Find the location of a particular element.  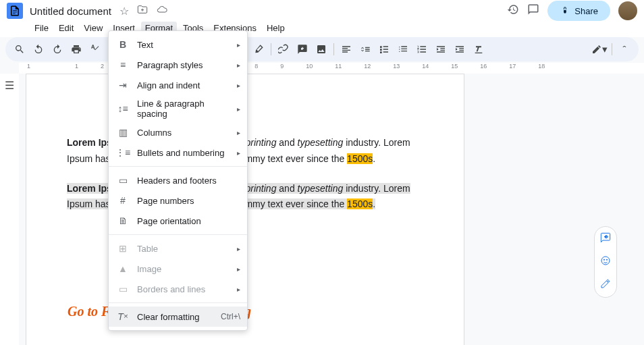

decrease-indent-icon is located at coordinates (441, 49).